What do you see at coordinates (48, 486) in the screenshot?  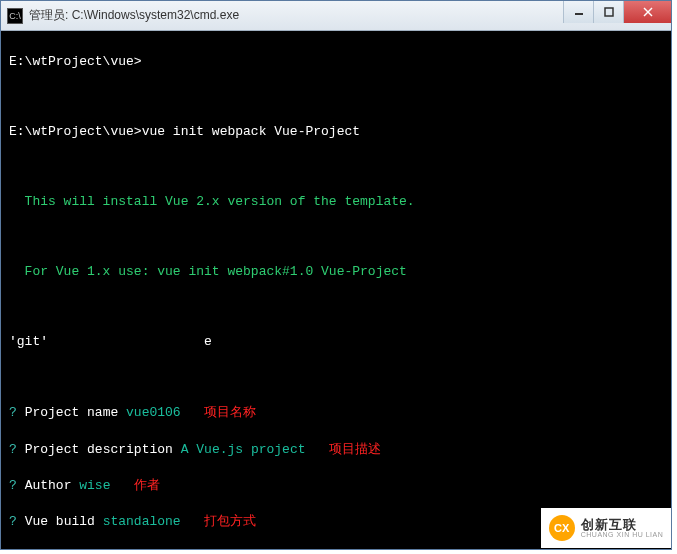 I see `question-label: Author` at bounding box center [48, 486].